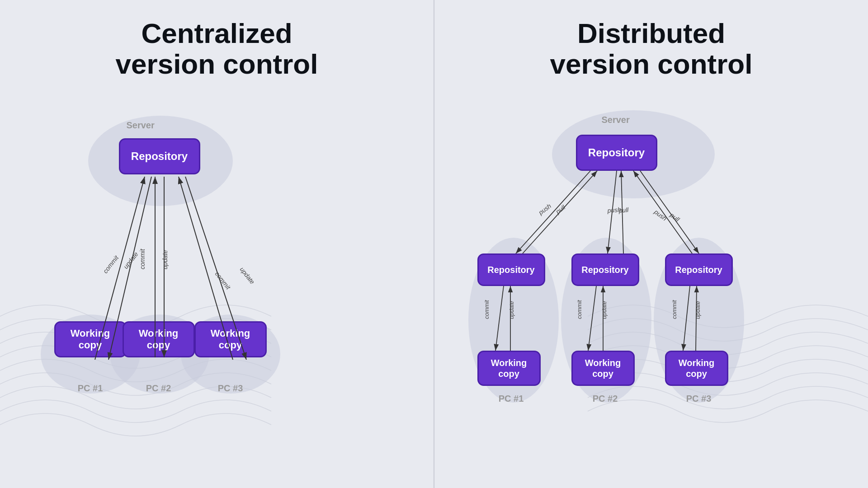  What do you see at coordinates (159, 389) in the screenshot?
I see `pc2-label-left: PC #2` at bounding box center [159, 389].